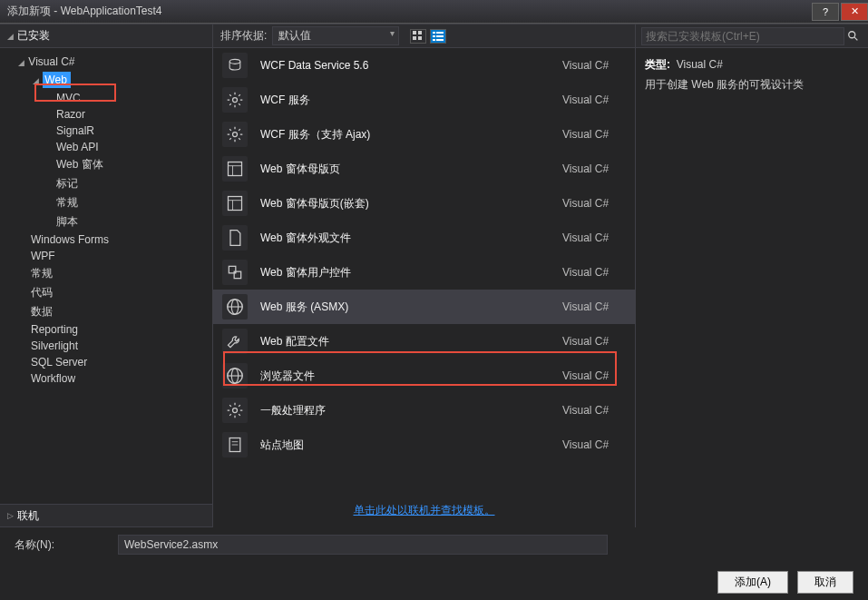 Image resolution: width=868 pixels, height=600 pixels. I want to click on installed-header: ◢ 已安装, so click(106, 36).